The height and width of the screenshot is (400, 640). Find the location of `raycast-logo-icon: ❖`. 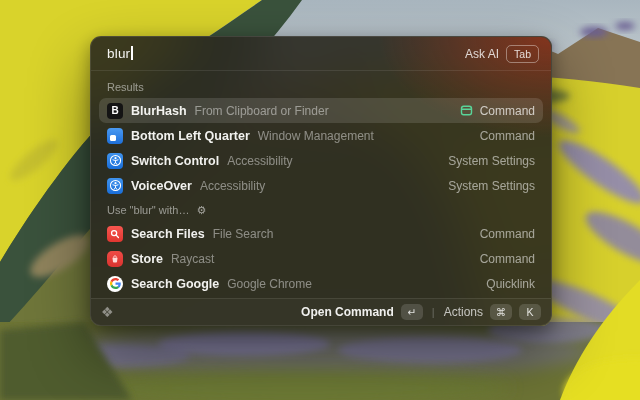

raycast-logo-icon: ❖ is located at coordinates (108, 312).